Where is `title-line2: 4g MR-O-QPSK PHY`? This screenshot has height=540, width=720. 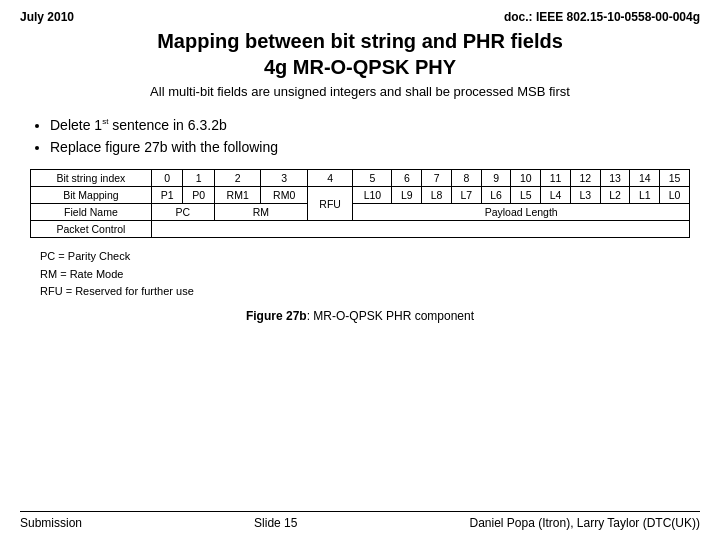 title-line2: 4g MR-O-QPSK PHY is located at coordinates (360, 67).